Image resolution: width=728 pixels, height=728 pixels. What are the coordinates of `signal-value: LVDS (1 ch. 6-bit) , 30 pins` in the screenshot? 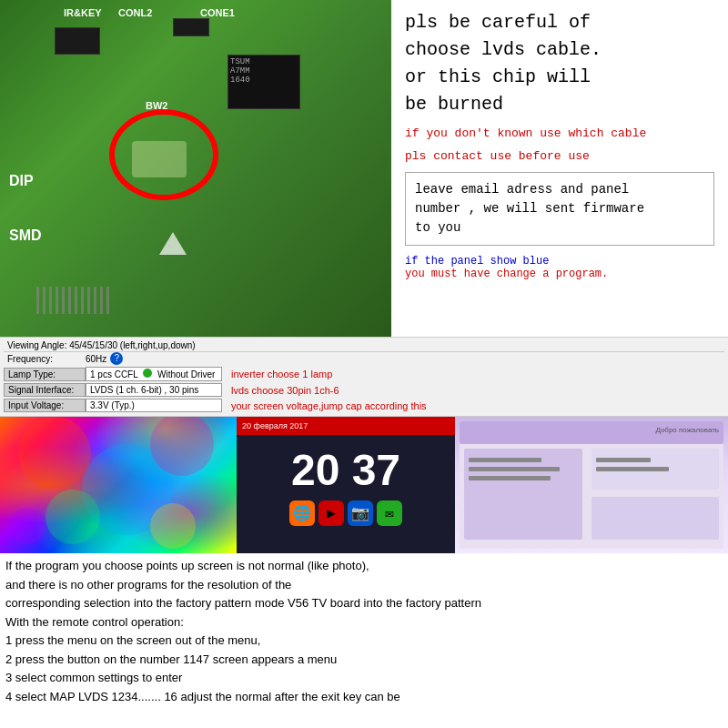 It's located at (154, 389).